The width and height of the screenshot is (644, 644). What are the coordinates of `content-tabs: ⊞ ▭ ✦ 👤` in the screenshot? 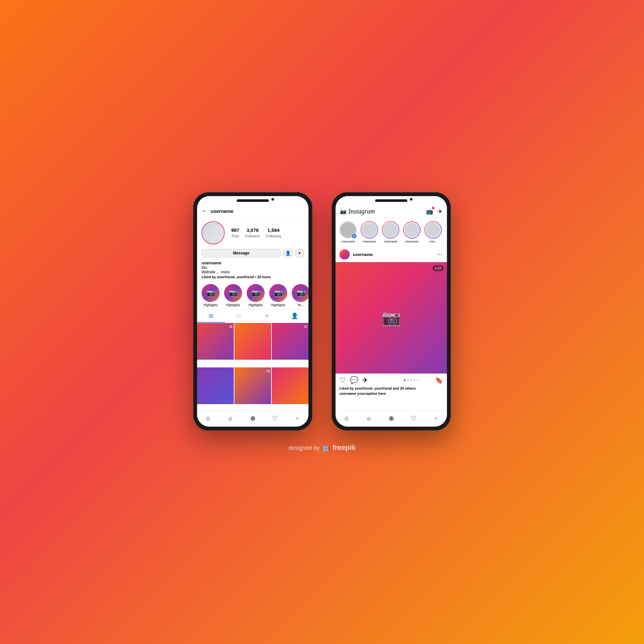 It's located at (253, 316).